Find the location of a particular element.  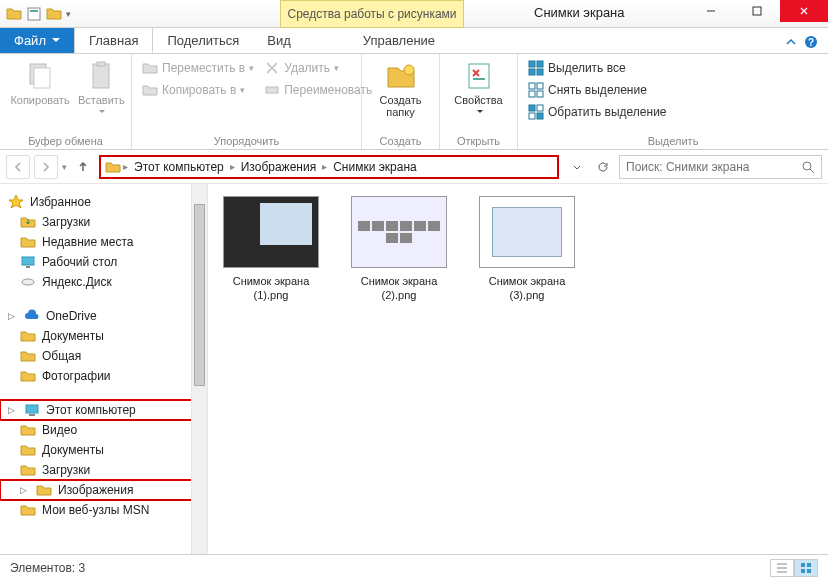

nav-onedrive-documents: Документы is located at coordinates (104, 336).